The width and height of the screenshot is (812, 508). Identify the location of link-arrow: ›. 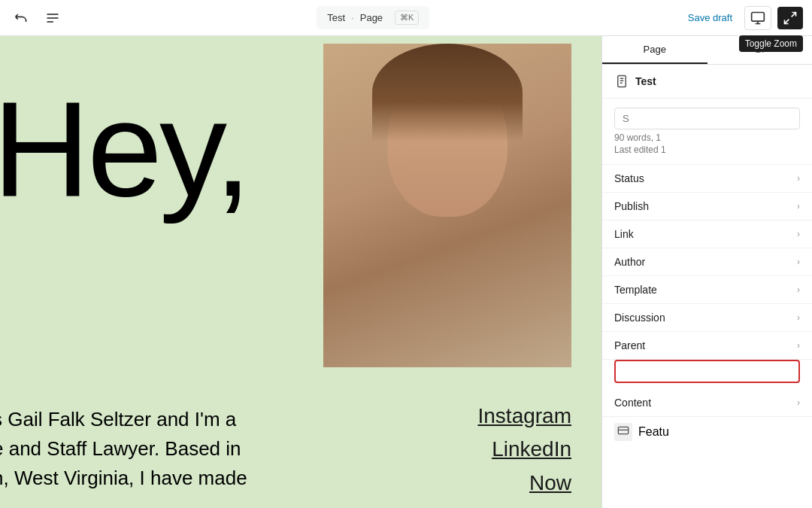
(798, 234).